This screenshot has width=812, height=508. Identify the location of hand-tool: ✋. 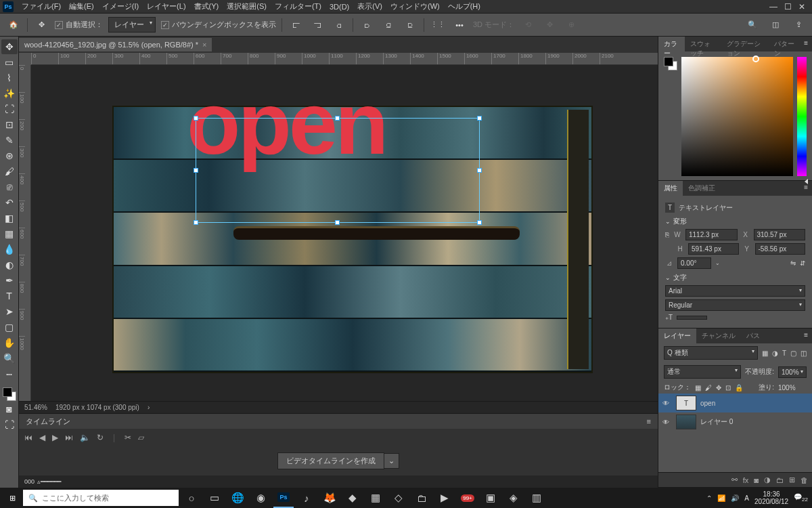
(9, 343).